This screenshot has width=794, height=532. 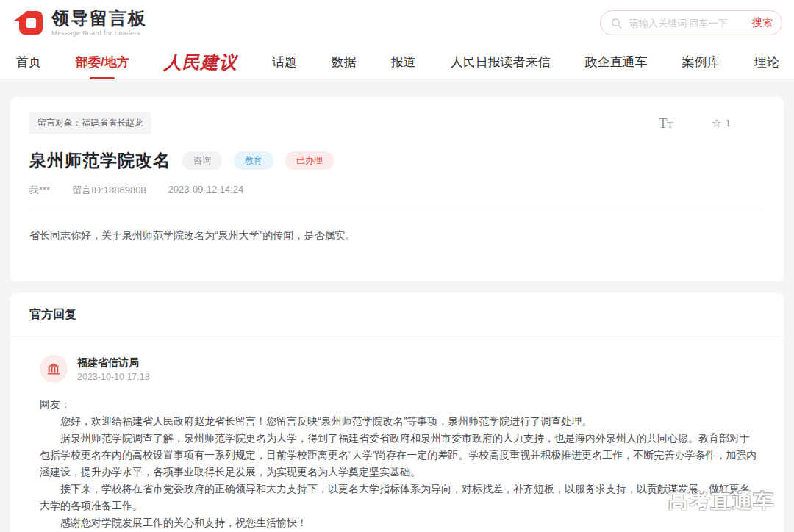 What do you see at coordinates (720, 123) in the screenshot?
I see `favorite-button: ☆ 1` at bounding box center [720, 123].